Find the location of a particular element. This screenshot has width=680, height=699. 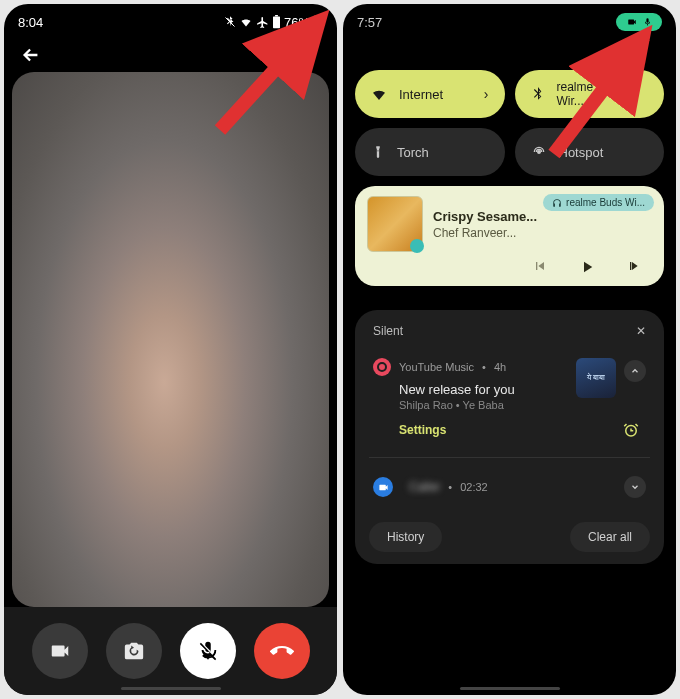

headphones-icon is located at coordinates (557, 203).